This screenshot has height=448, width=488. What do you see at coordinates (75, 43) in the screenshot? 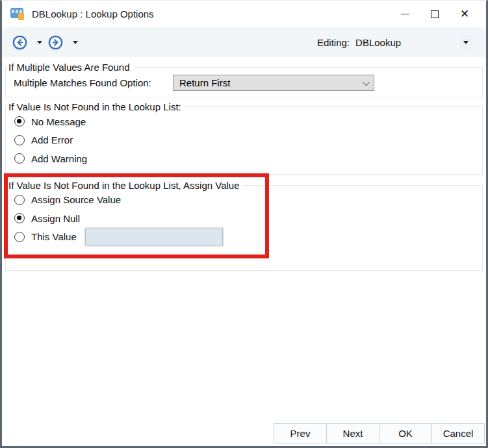
I see `forward-dropdown-caret` at bounding box center [75, 43].